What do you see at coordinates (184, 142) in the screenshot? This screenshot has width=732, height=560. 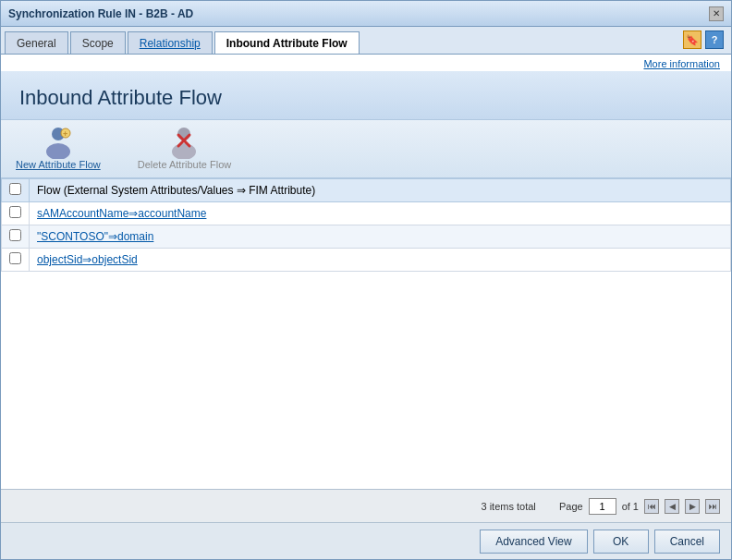 I see `delete-attribute-flow-icon` at bounding box center [184, 142].